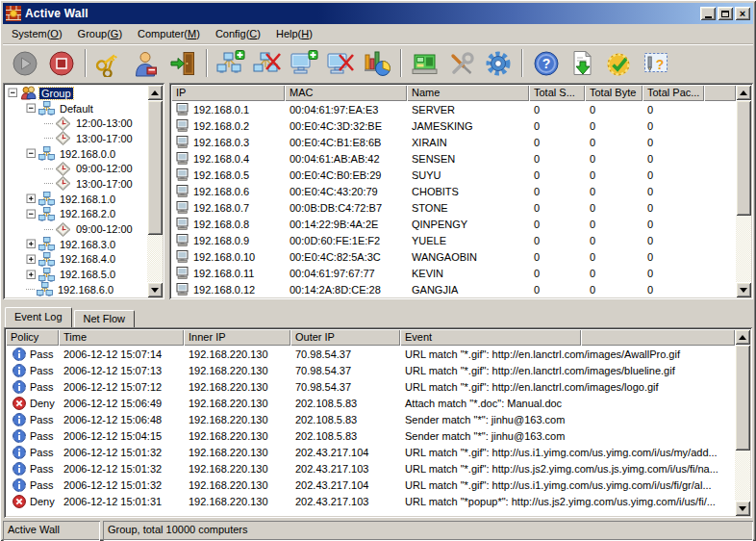  Describe the element at coordinates (370, 354) in the screenshot. I see `event-row: Pass2006-12-12 15:07:14192.168.220.13070…` at that location.